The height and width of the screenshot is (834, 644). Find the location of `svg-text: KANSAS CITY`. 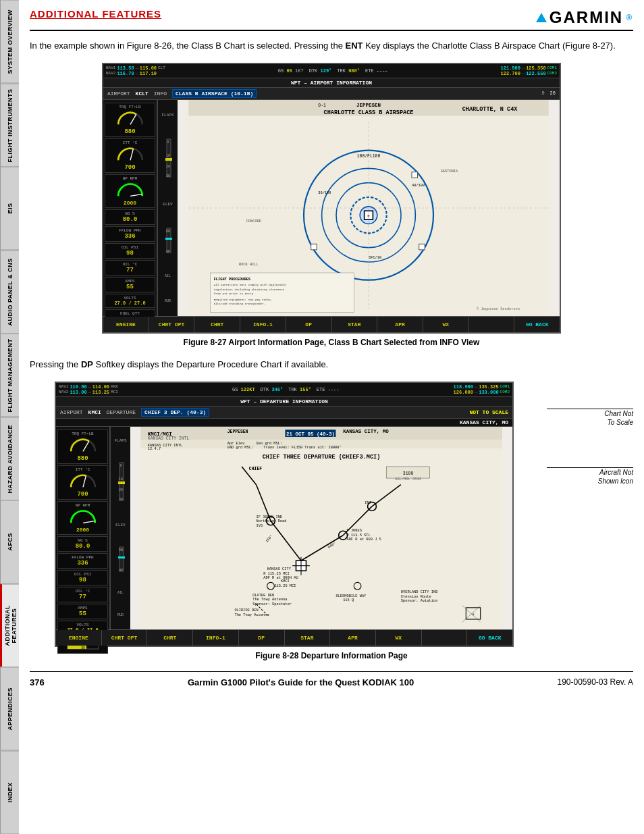

svg-text: KANSAS CITY is located at coordinates (279, 569).